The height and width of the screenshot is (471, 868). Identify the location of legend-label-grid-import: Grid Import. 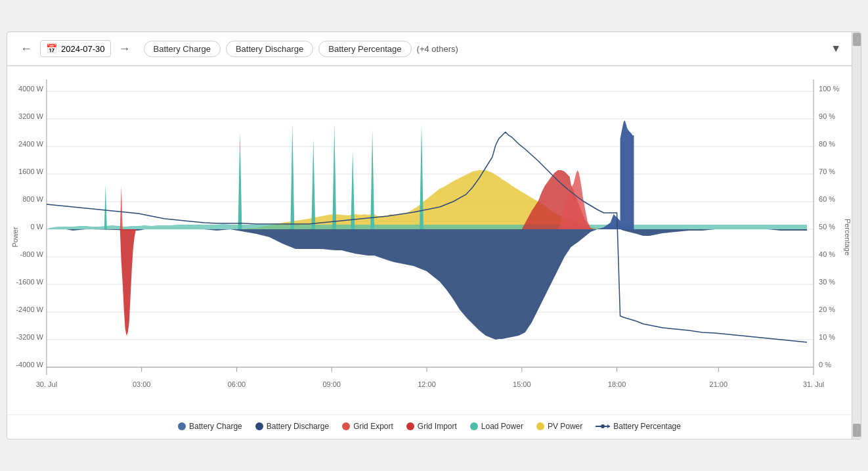
(437, 426).